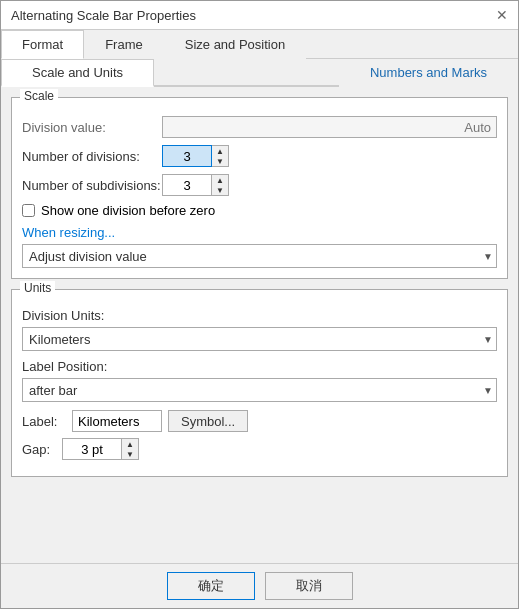 This screenshot has width=519, height=609. I want to click on gap-row: Gap: ▲ ▼, so click(260, 449).